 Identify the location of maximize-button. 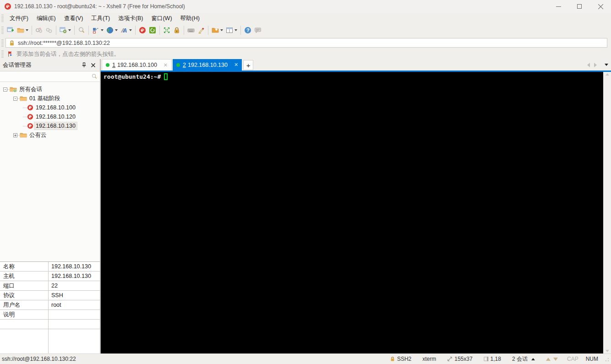
(579, 6).